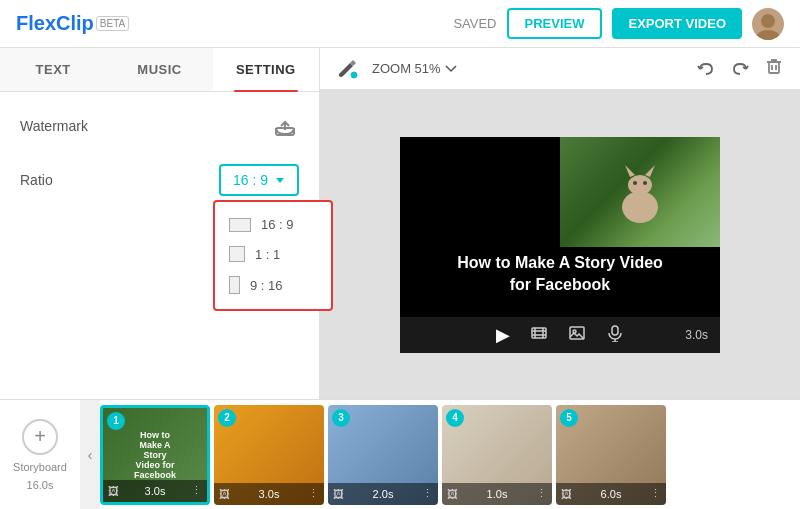  Describe the element at coordinates (36, 180) in the screenshot. I see `ratio-label: Ratio` at that location.